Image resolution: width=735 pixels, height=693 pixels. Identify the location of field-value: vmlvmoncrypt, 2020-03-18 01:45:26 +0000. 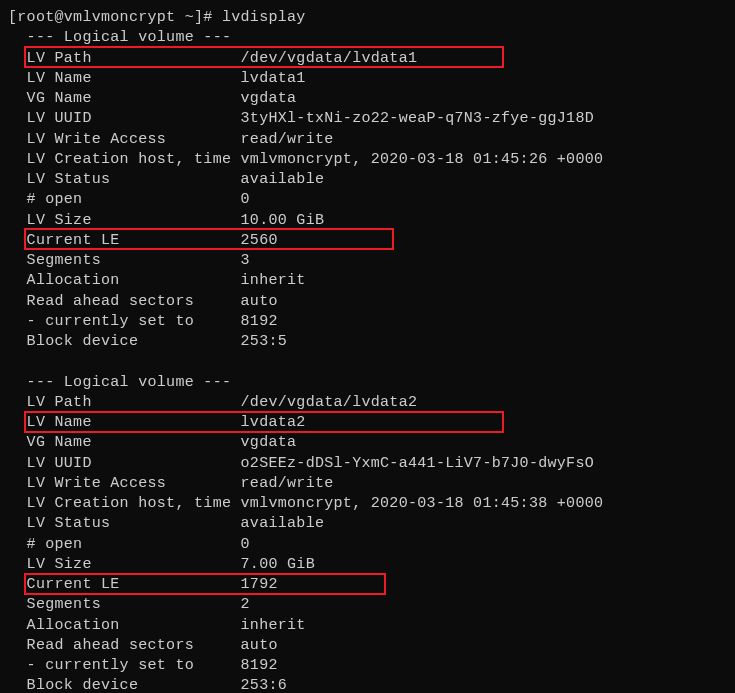
(422, 160).